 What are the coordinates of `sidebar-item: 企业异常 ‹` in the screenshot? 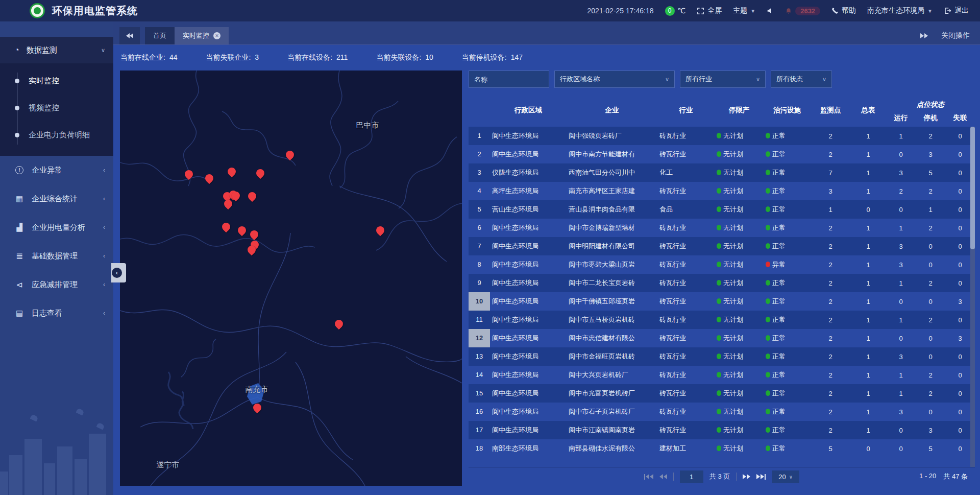 It's located at (57, 170).